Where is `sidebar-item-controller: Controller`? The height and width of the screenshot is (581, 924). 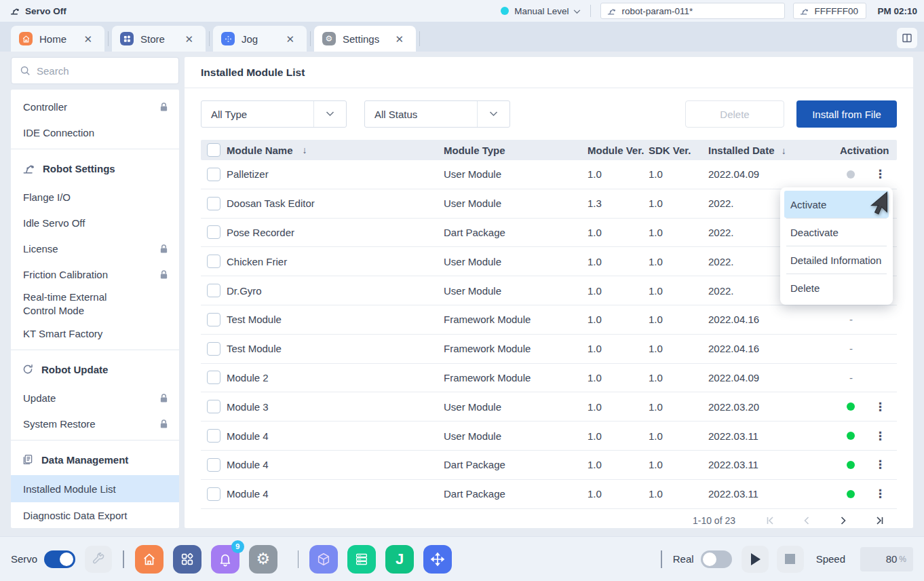 sidebar-item-controller: Controller is located at coordinates (95, 107).